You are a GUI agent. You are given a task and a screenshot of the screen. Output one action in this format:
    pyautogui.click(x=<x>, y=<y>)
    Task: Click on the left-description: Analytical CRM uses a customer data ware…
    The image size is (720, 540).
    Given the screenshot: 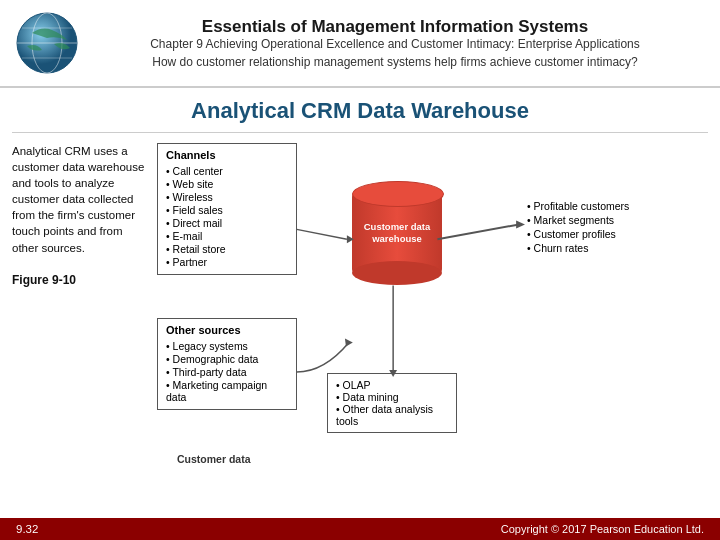 What is the action you would take?
    pyautogui.click(x=80, y=313)
    